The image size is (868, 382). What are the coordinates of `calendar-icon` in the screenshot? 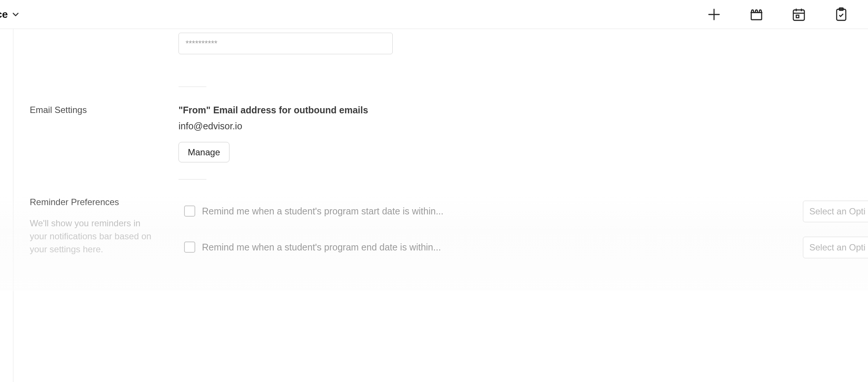 It's located at (799, 14).